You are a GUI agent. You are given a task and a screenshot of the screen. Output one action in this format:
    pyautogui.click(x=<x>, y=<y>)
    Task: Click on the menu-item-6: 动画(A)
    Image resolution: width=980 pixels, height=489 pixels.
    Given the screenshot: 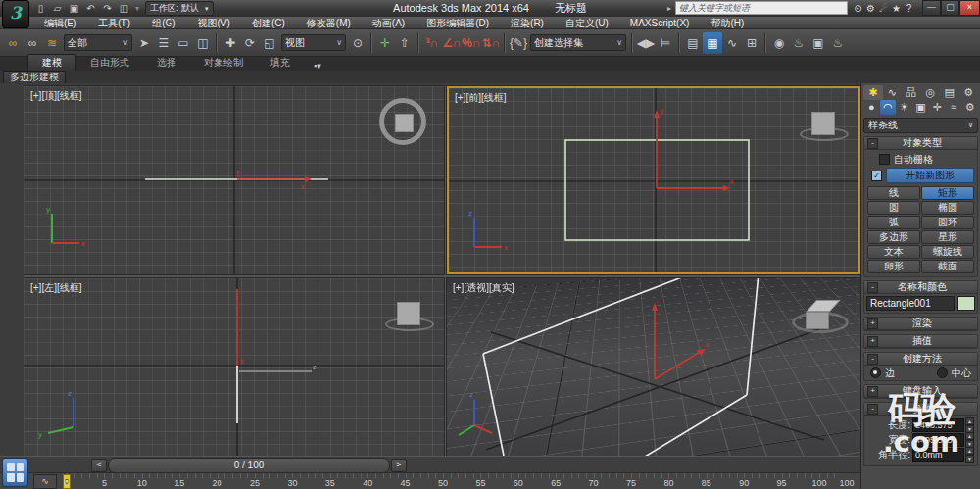 What is the action you would take?
    pyautogui.click(x=388, y=24)
    